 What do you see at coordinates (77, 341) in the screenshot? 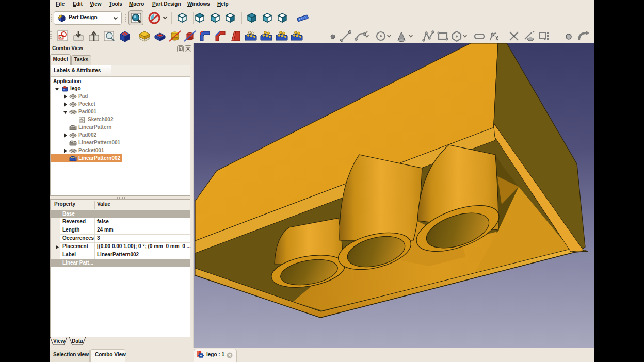
I see `svg-text: Data` at bounding box center [77, 341].